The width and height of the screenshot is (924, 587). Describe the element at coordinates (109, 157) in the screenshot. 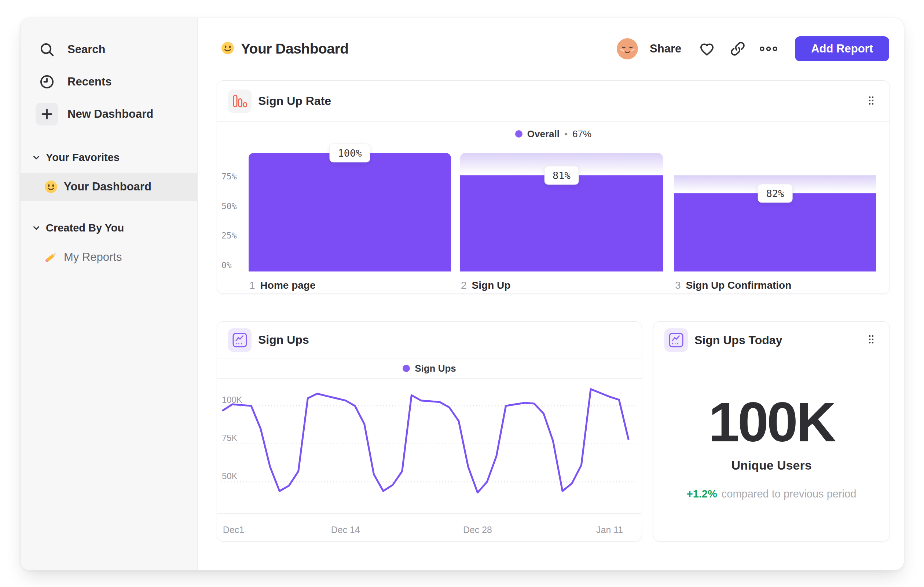

I see `sidebar-section-your-favorites: Your Favorites` at that location.